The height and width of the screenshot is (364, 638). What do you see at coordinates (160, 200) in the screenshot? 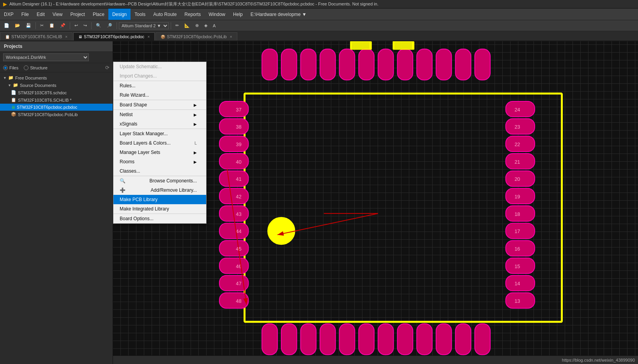
I see `menu-make-pcb-library: Make PCB Library` at bounding box center [160, 200].